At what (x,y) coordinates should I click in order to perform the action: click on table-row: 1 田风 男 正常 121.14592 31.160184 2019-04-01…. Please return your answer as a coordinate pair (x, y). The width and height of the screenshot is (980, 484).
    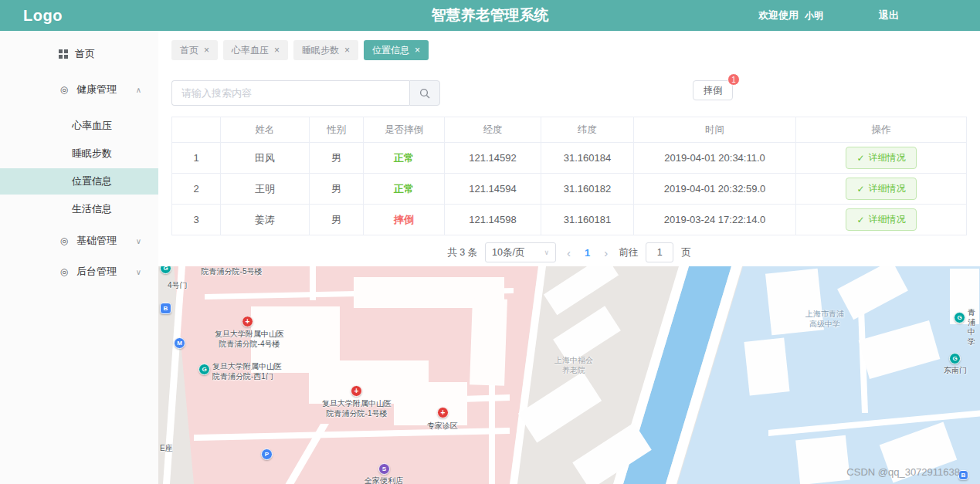
    Looking at the image, I should click on (570, 158).